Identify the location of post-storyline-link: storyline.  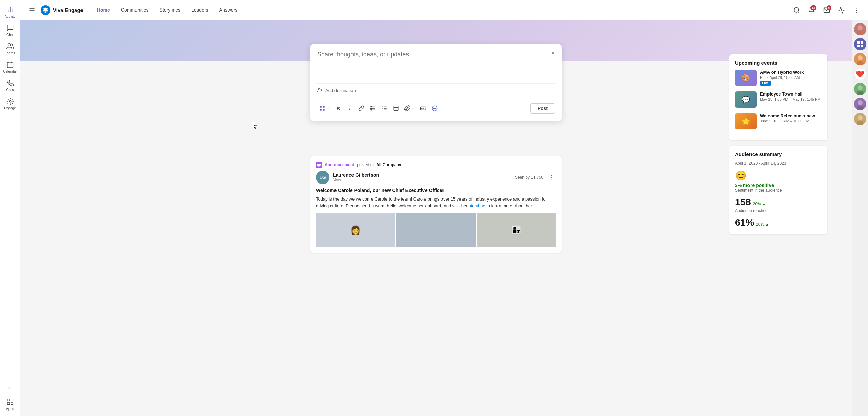
(477, 206).